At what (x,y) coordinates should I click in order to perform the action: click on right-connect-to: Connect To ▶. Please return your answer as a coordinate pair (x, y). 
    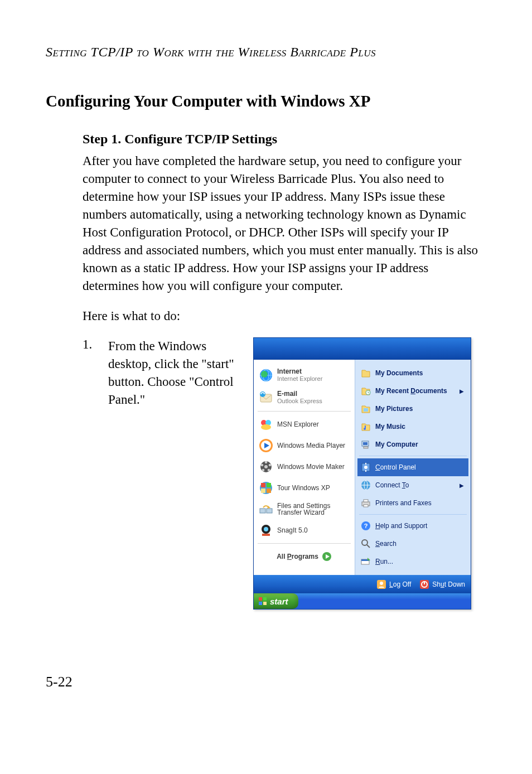
    Looking at the image, I should click on (413, 485).